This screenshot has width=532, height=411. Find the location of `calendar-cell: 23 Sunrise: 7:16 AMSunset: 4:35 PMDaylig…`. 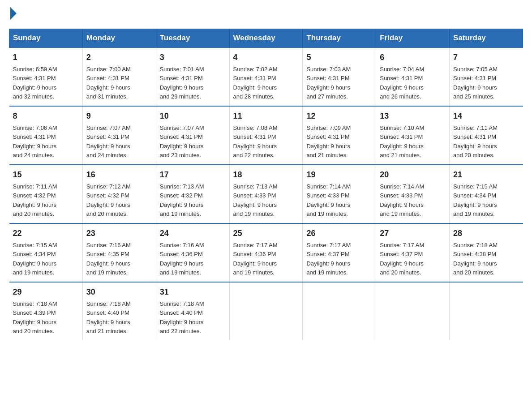

calendar-cell: 23 Sunrise: 7:16 AMSunset: 4:35 PMDaylig… is located at coordinates (119, 253).